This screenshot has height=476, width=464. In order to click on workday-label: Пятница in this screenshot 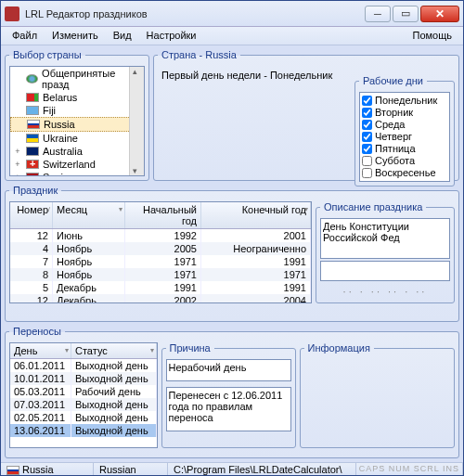, I will do `click(395, 148)`.